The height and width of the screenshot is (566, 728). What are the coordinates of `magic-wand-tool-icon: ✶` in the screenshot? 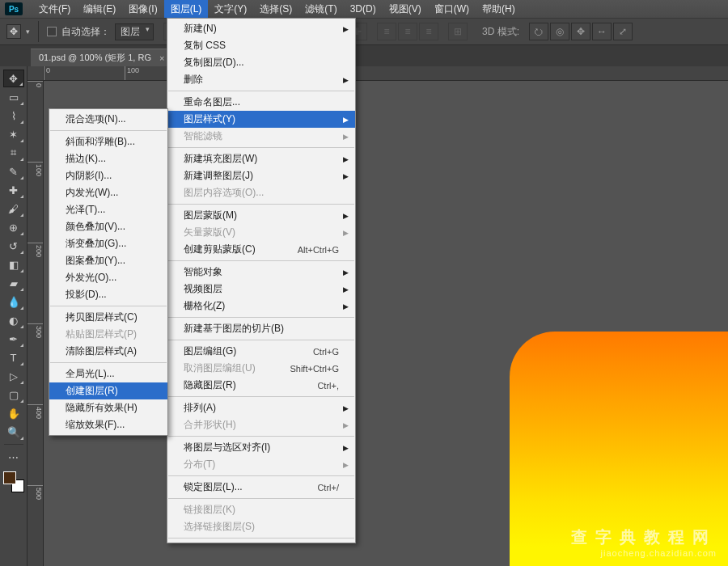 It's located at (14, 134).